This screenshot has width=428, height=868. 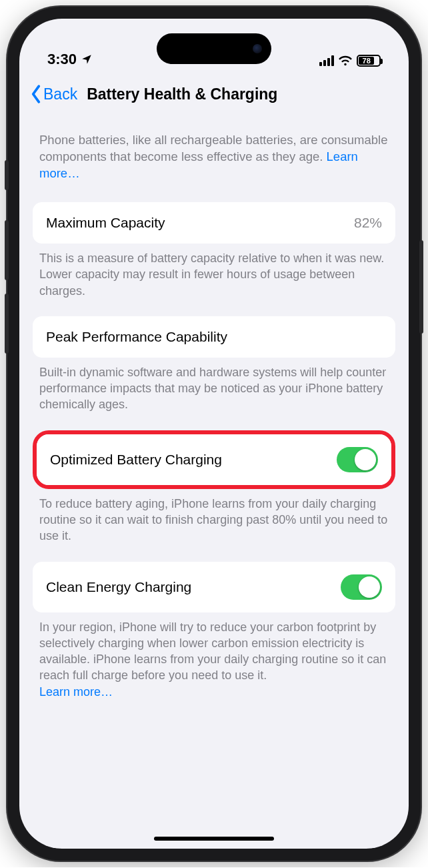 What do you see at coordinates (214, 386) in the screenshot?
I see `peak-performance-footer: Built-in dynamic software and hardware s…` at bounding box center [214, 386].